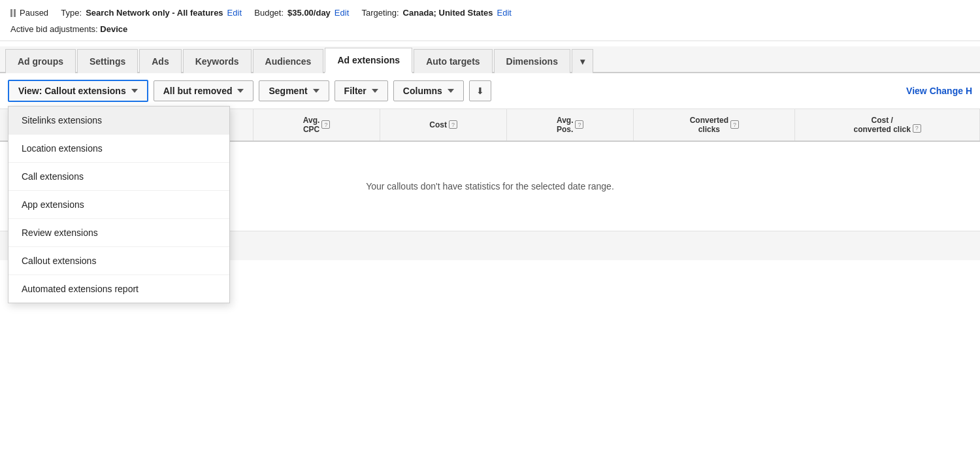  What do you see at coordinates (375, 91) in the screenshot?
I see `filter-chevron` at bounding box center [375, 91].